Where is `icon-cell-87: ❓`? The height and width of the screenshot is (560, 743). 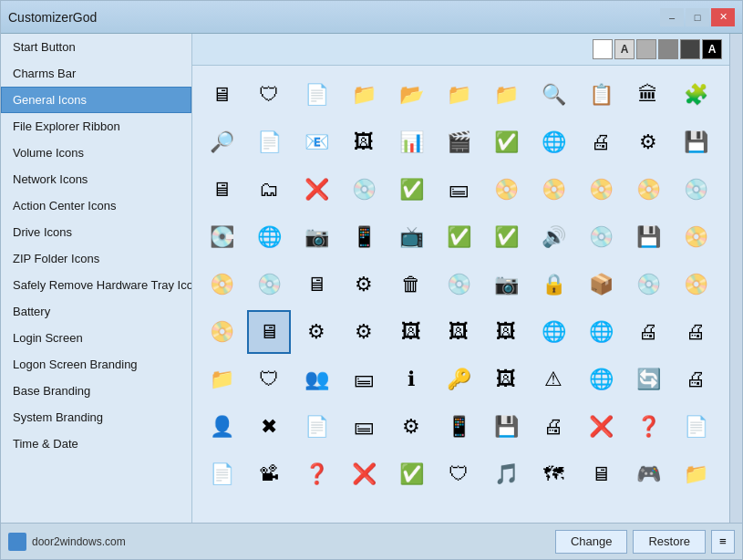
icon-cell-87: ❓ is located at coordinates (648, 427).